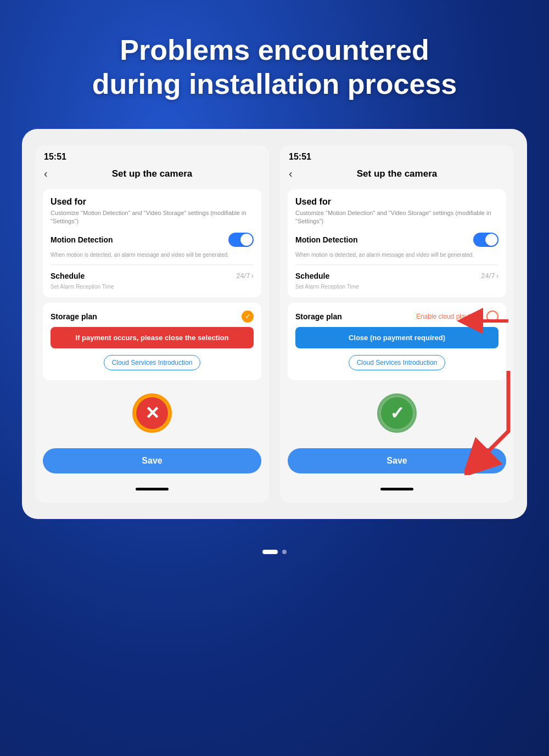 This screenshot has width=549, height=756. Describe the element at coordinates (274, 554) in the screenshot. I see `bottom-navigation` at that location.